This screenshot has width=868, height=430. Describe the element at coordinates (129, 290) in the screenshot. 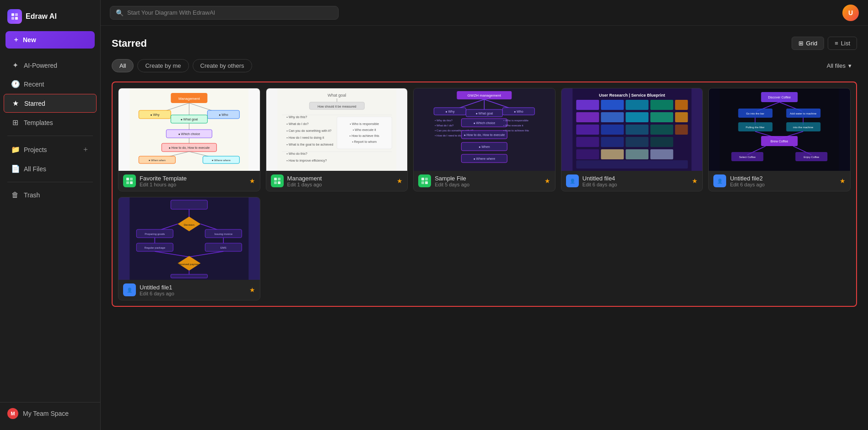

I see `file-avatar-6: 👤` at that location.